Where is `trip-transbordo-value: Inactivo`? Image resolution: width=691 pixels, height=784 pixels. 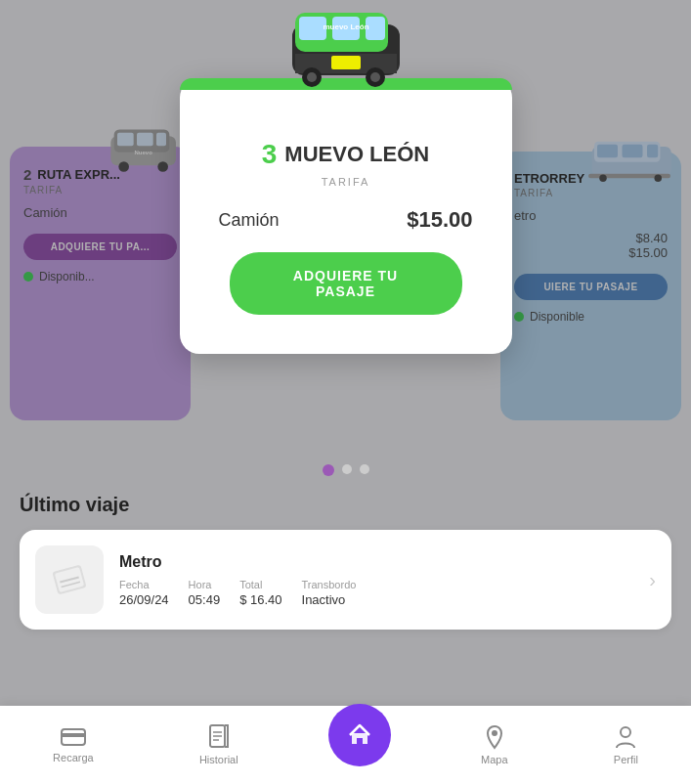 trip-transbordo-value: Inactivo is located at coordinates (329, 600).